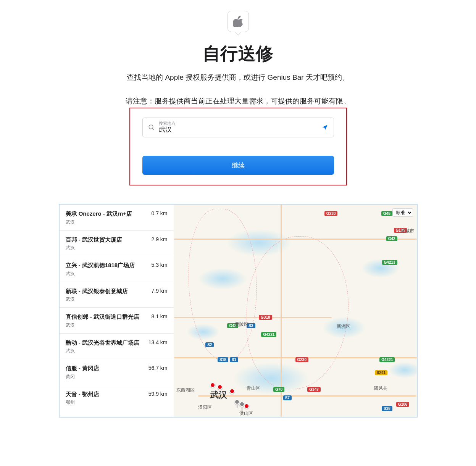 The height and width of the screenshot is (466, 476). I want to click on apple-logo-icon, so click(238, 21).